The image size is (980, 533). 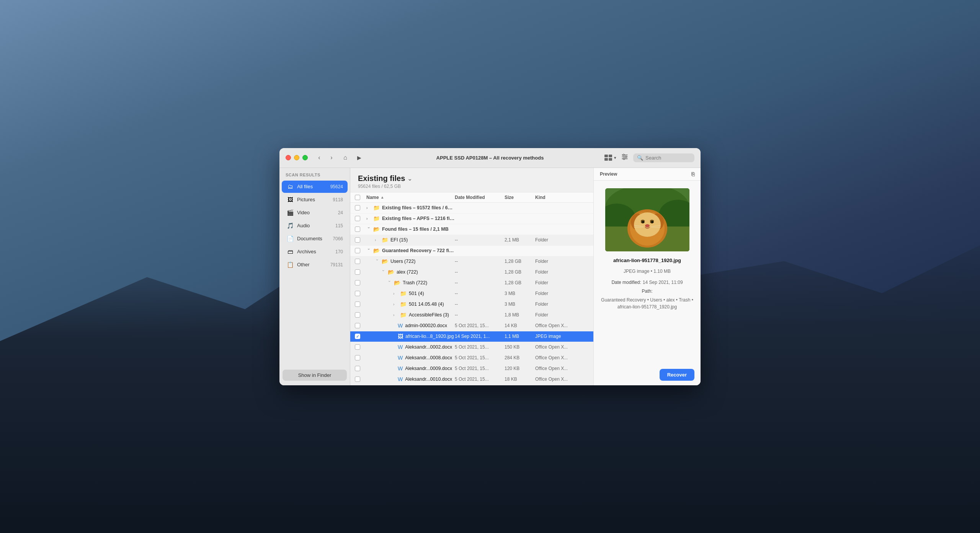 I want to click on traffic-lights, so click(x=297, y=158).